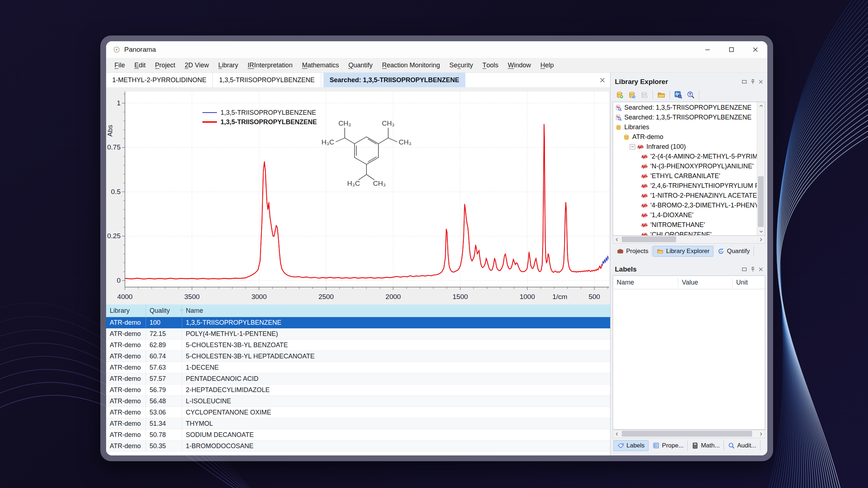 This screenshot has width=868, height=488. Describe the element at coordinates (620, 95) in the screenshot. I see `add-database-button` at that location.